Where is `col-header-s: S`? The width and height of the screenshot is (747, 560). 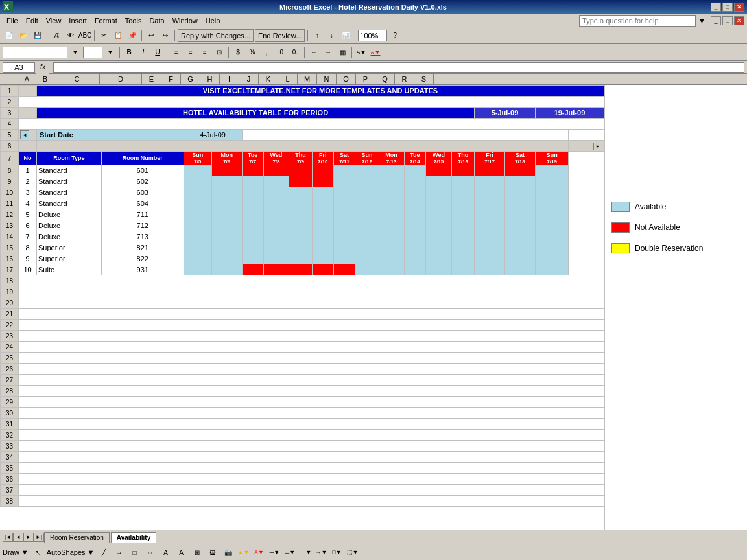 col-header-s: S is located at coordinates (424, 79).